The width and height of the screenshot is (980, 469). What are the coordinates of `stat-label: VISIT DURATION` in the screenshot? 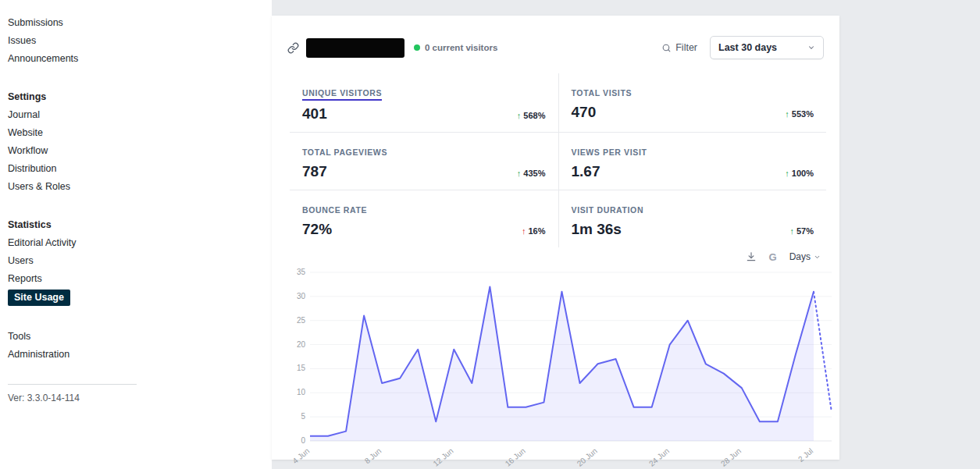 It's located at (608, 210).